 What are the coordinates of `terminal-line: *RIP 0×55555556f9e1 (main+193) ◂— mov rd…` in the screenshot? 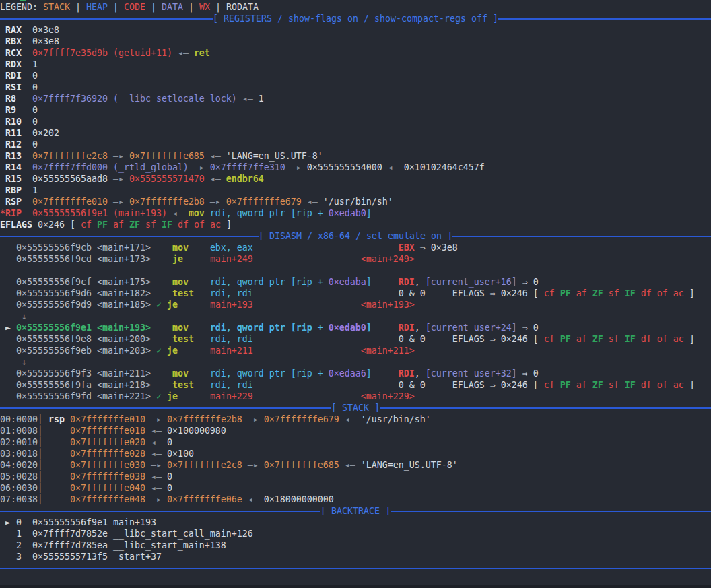 It's located at (356, 213).